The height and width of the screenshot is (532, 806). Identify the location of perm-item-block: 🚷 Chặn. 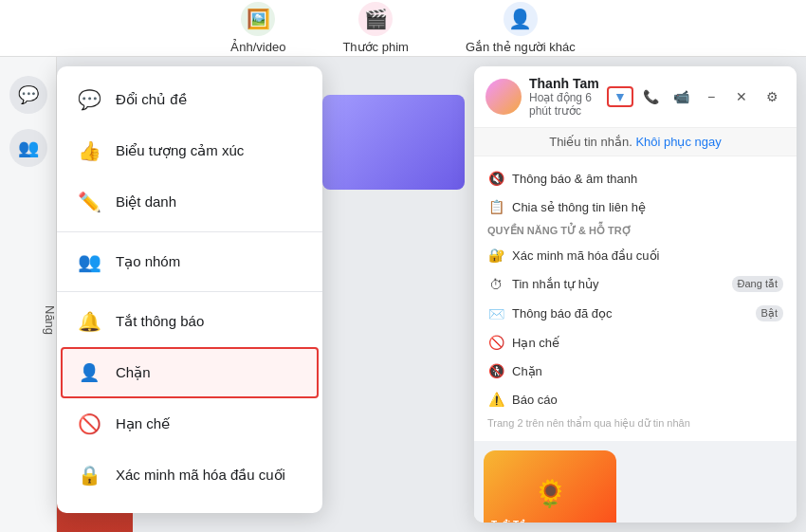
(635, 371).